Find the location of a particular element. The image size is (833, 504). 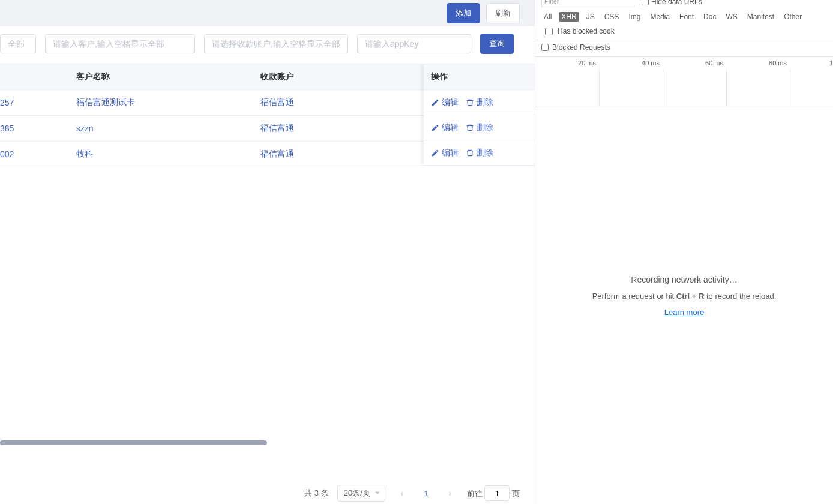

type-filter-xhr: XHR is located at coordinates (569, 17).